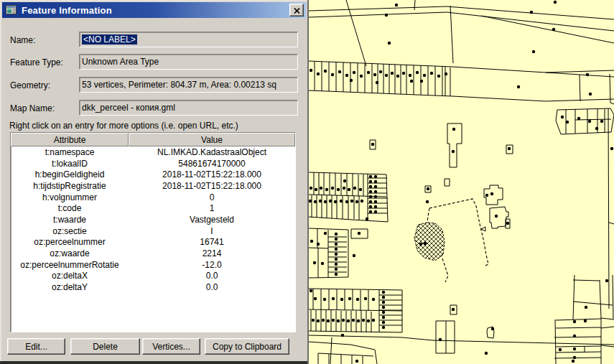 The height and width of the screenshot is (364, 614). What do you see at coordinates (70, 276) in the screenshot?
I see `attribute-cell: oz:deltaX` at bounding box center [70, 276].